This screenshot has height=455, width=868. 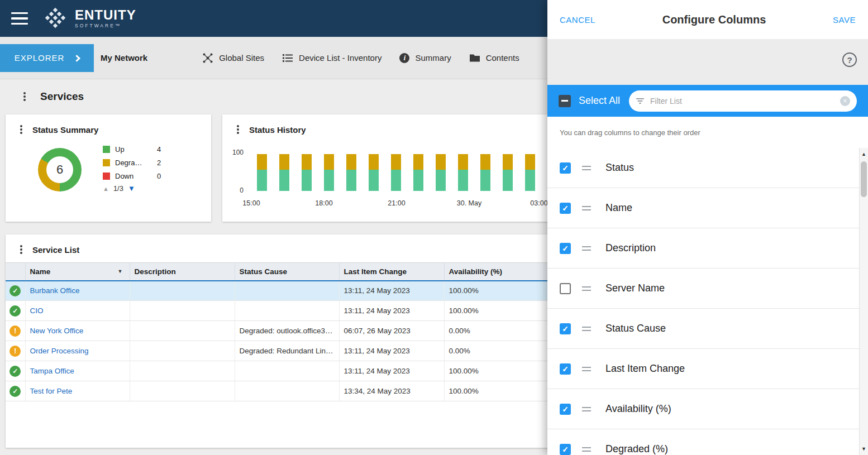 I want to click on scroll-up-icon: ▲, so click(x=864, y=154).